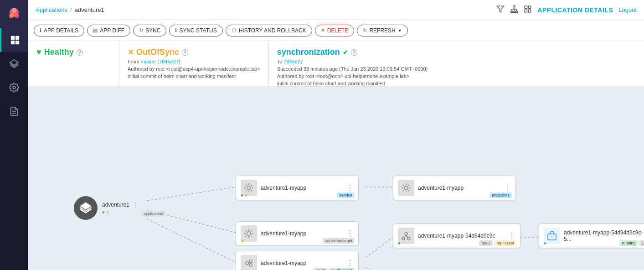 Image resolution: width=644 pixels, height=270 pixels. Describe the element at coordinates (242, 269) in the screenshot. I see `deployment-heart: ♥` at that location.